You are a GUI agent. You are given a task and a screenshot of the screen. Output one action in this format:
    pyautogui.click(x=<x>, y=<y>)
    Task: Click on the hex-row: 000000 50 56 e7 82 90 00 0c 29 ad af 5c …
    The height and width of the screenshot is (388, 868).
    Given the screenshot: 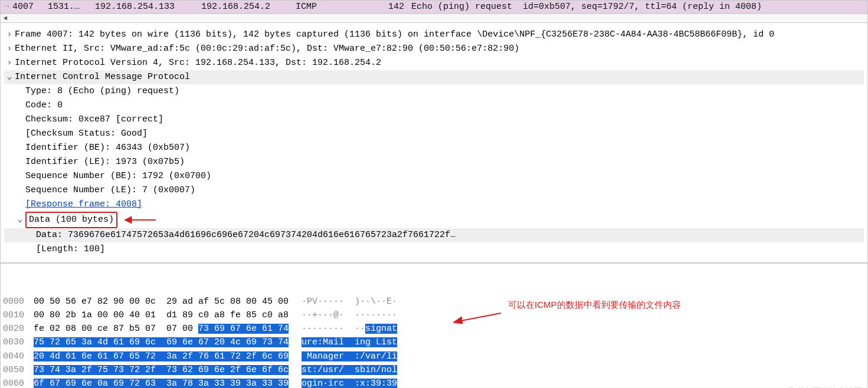 What is the action you would take?
    pyautogui.click(x=434, y=302)
    